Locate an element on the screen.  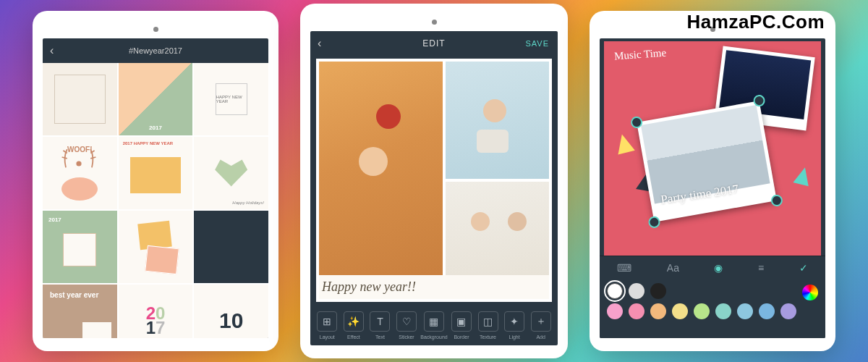
tool-background: ▦Background is located at coordinates (434, 325).